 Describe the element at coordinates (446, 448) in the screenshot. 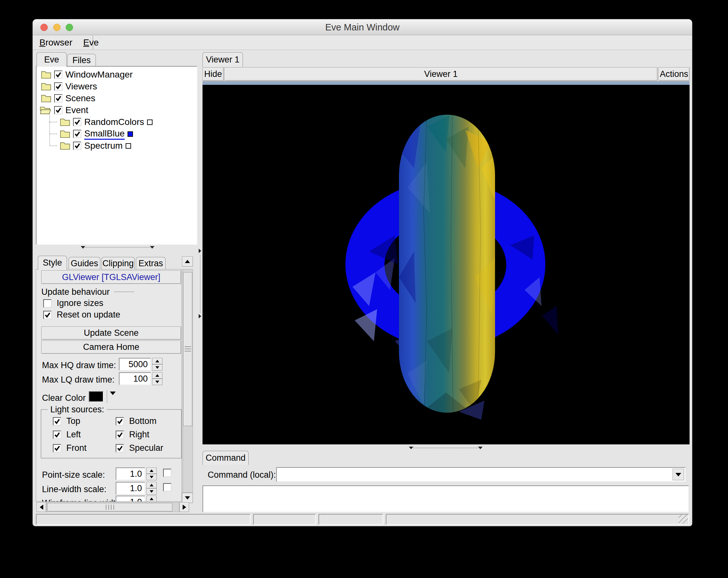

I see `viewer-command-splitter` at that location.